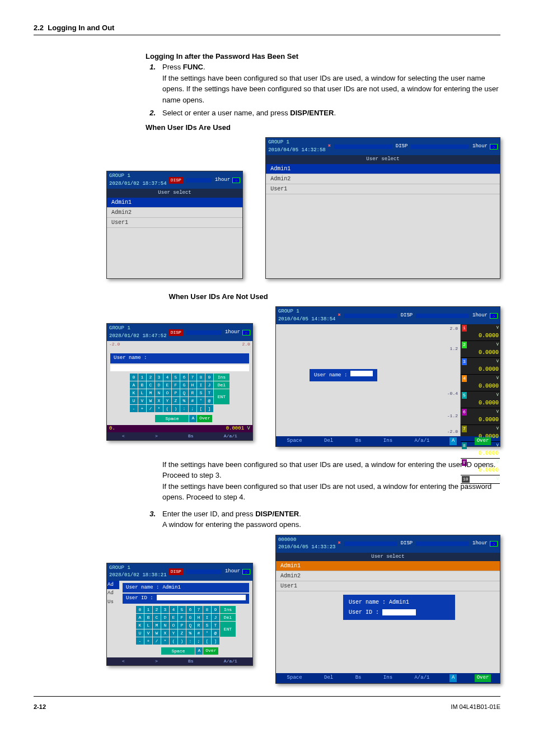 The image size is (534, 756). What do you see at coordinates (178, 651) in the screenshot?
I see `space-key: Space` at bounding box center [178, 651].